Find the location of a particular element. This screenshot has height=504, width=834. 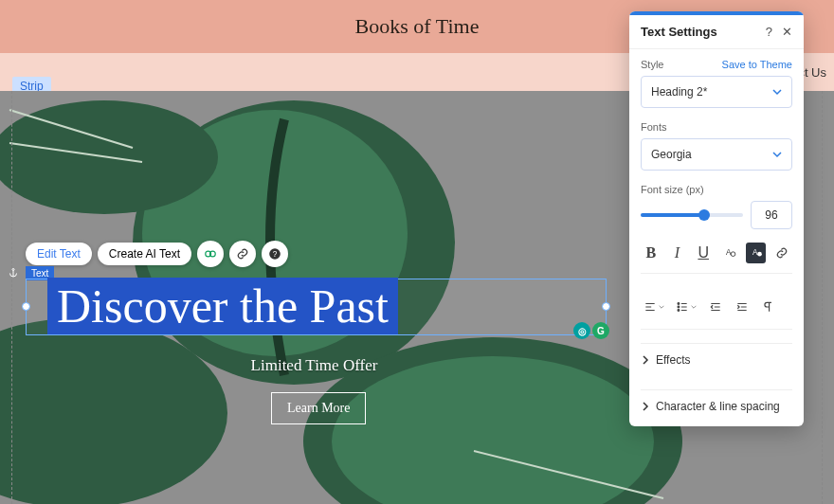

underline-button: U is located at coordinates (703, 253).